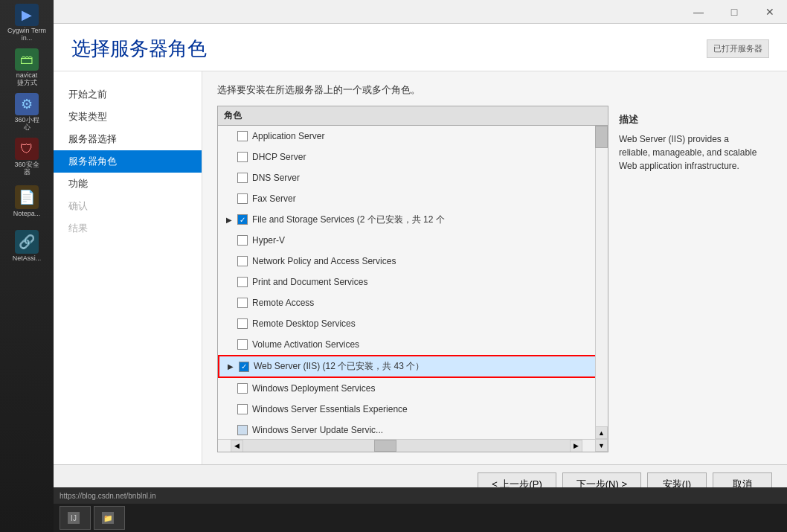 The width and height of the screenshot is (787, 532). Describe the element at coordinates (427, 261) in the screenshot. I see `role-name-networkpolicy: Network Policy and Access Services` at that location.